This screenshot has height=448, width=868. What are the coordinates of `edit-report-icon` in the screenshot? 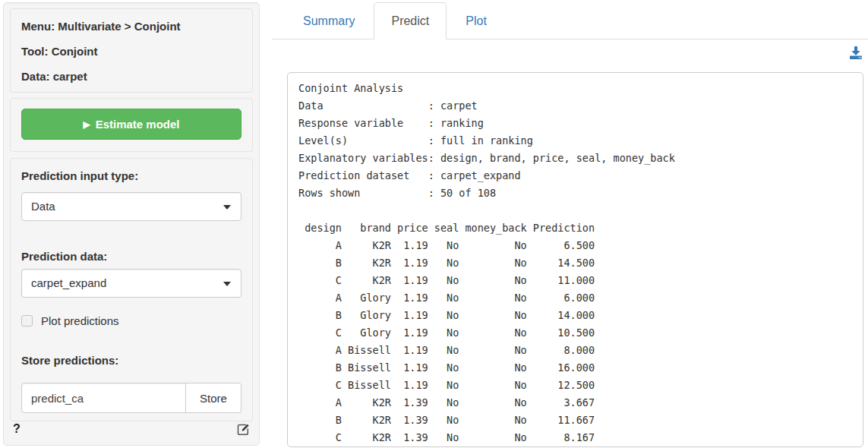 It's located at (243, 430).